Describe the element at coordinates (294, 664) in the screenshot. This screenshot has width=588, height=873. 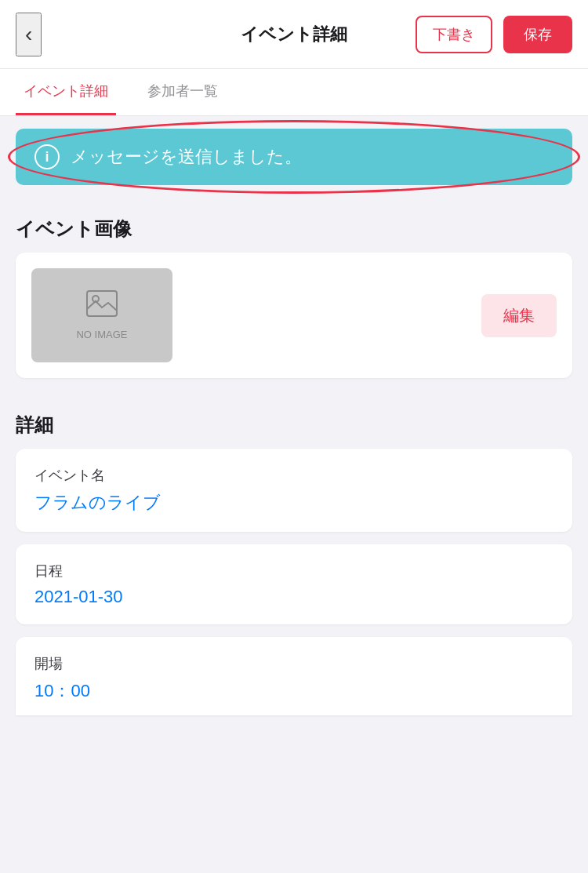
I see `open-time-label: 開場` at that location.